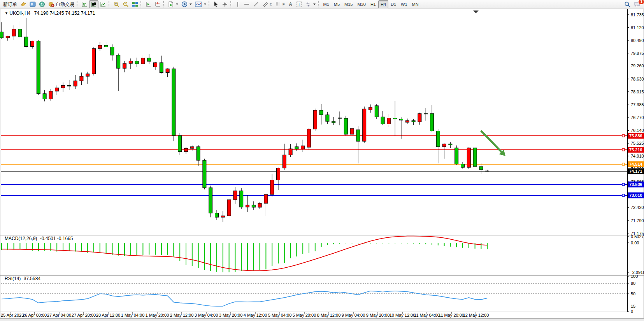 This screenshot has width=644, height=321. Describe the element at coordinates (627, 4) in the screenshot. I see `search-icon` at that location.